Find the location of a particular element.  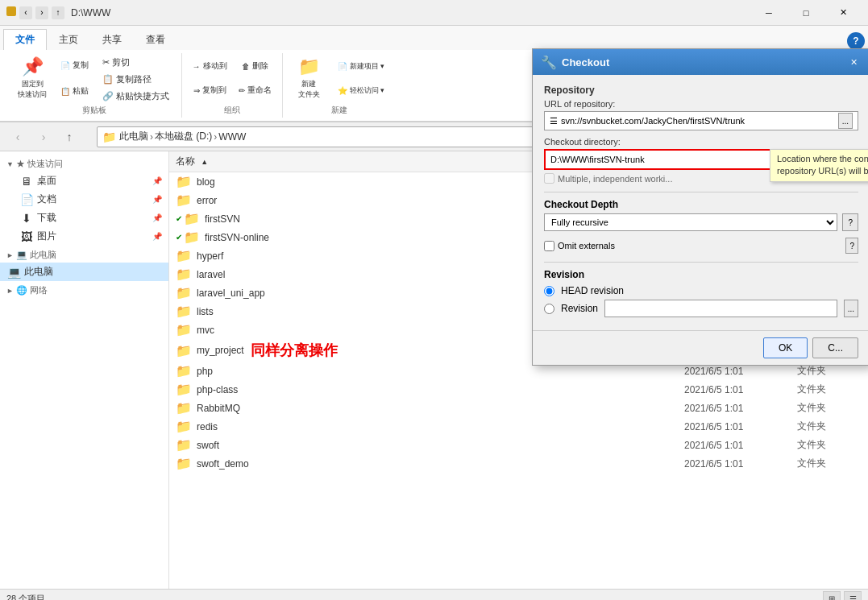

omit-externals-info-button: ? is located at coordinates (852, 246).